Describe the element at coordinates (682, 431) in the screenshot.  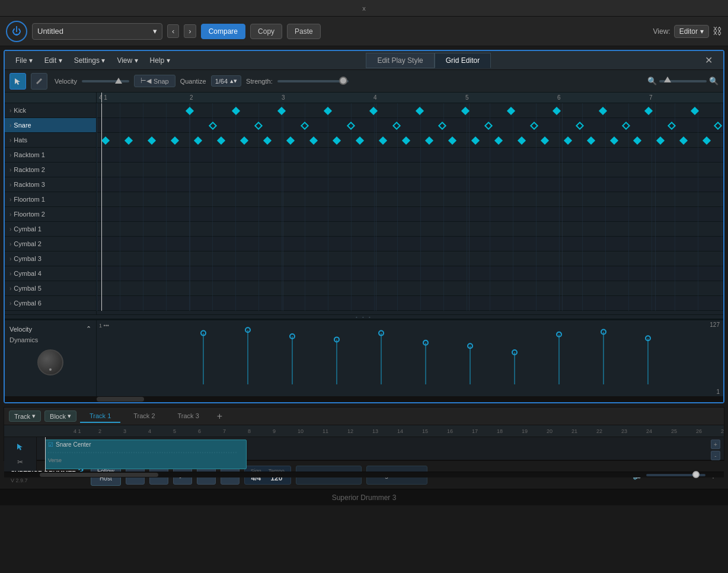
I see `ruler-tick-25: 25` at that location.